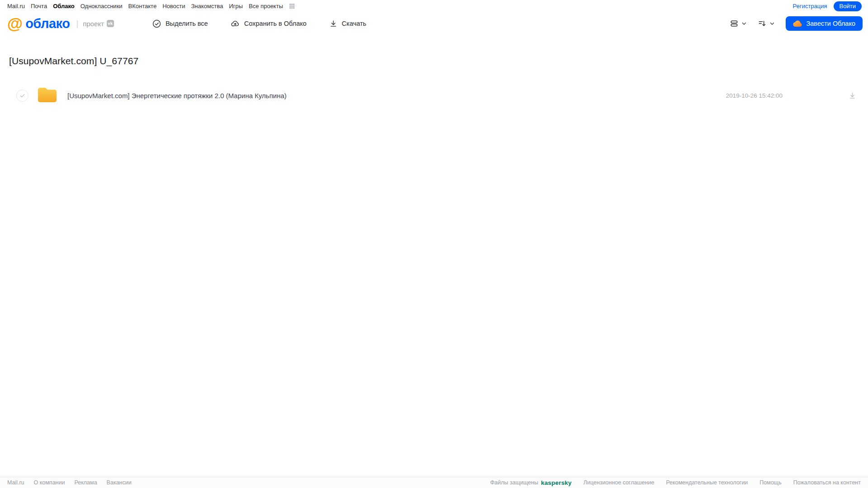 This screenshot has width=868, height=488. What do you see at coordinates (93, 24) in the screenshot?
I see `logo-project-label: проект` at bounding box center [93, 24].